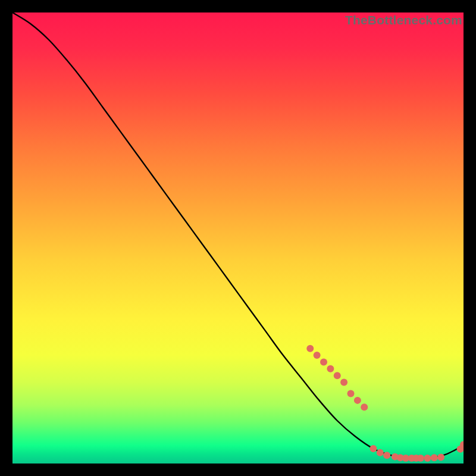  I want to click on marker-dots, so click(385, 403).